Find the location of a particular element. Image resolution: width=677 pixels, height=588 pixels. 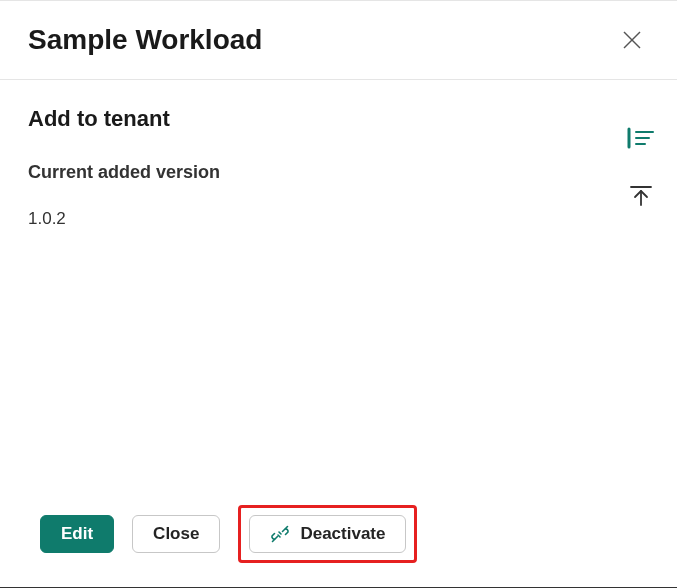

panel-title: Sample Workload is located at coordinates (145, 40).